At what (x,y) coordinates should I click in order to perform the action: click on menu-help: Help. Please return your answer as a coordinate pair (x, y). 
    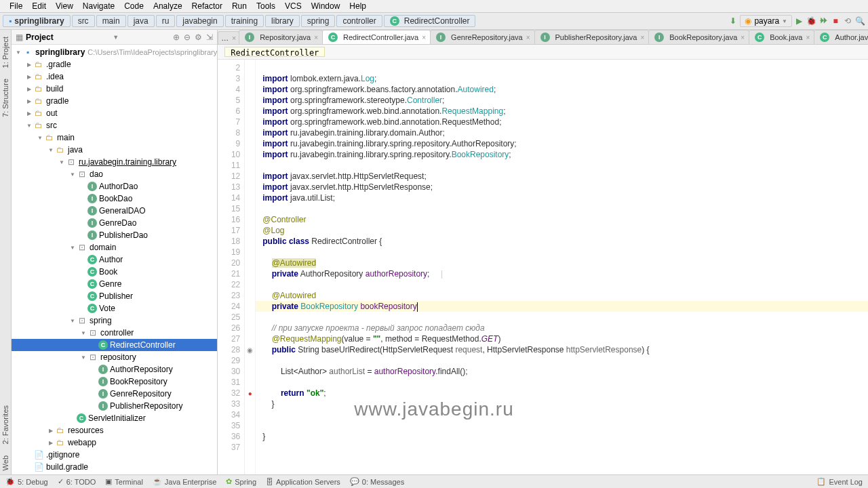
    Looking at the image, I should click on (358, 6).